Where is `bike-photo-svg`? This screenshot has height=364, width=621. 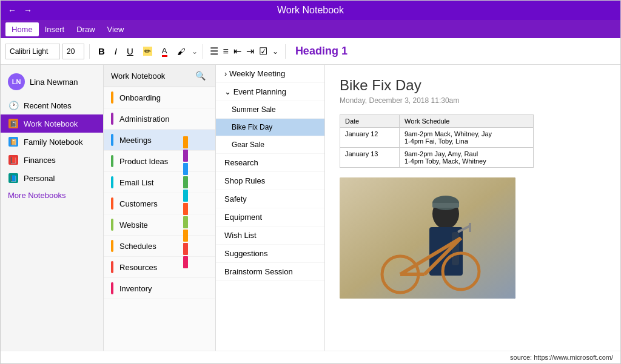
bike-photo-svg is located at coordinates (428, 238).